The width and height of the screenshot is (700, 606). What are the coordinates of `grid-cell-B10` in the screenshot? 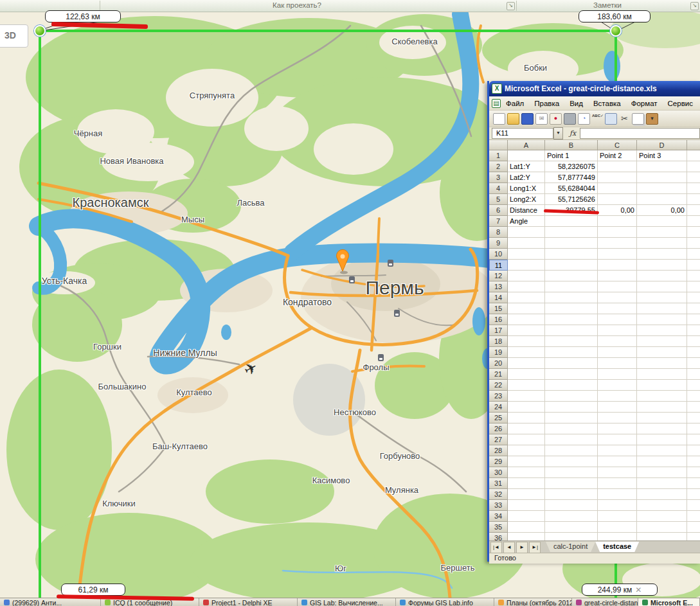 It's located at (571, 254).